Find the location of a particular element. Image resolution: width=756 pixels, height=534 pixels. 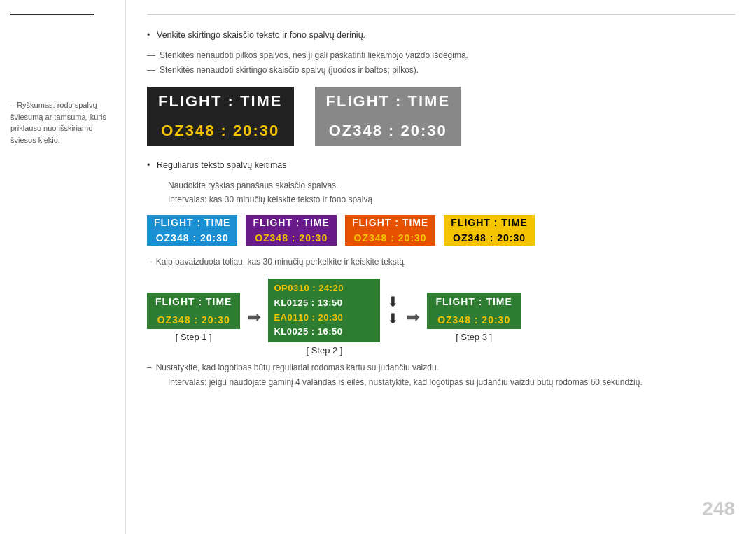

bullet-item-2: Reguliarus teksto spalvų keitimas is located at coordinates (441, 165).